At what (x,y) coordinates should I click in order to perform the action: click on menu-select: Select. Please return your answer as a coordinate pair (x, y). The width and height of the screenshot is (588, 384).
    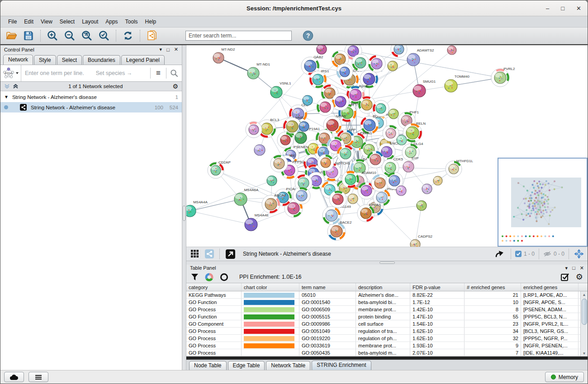
    Looking at the image, I should click on (67, 22).